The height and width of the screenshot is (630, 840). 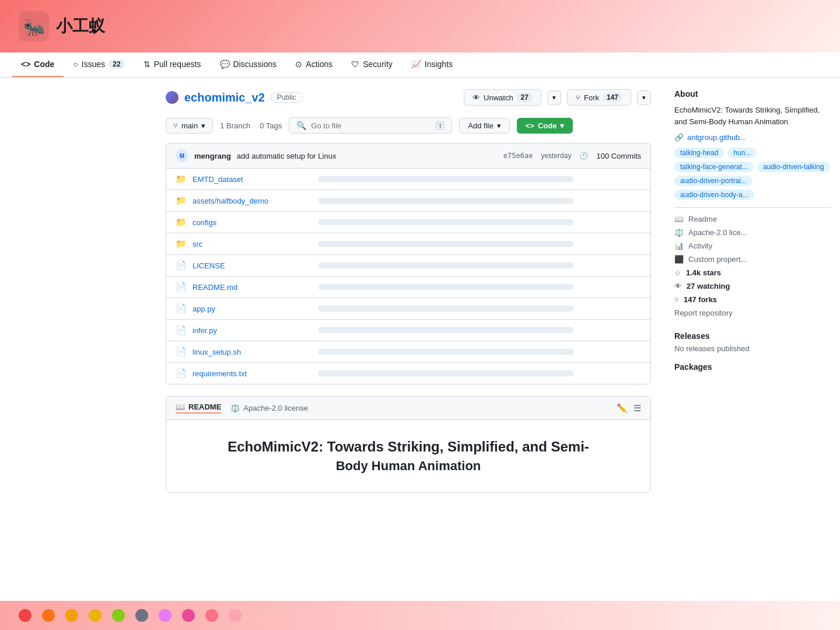 I want to click on file-name: infer.py, so click(x=251, y=330).